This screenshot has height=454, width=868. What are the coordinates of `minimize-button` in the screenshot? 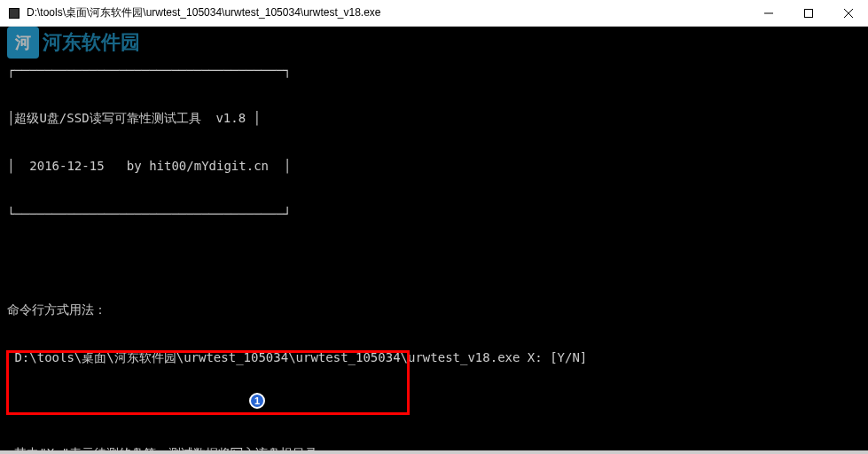 It's located at (768, 12).